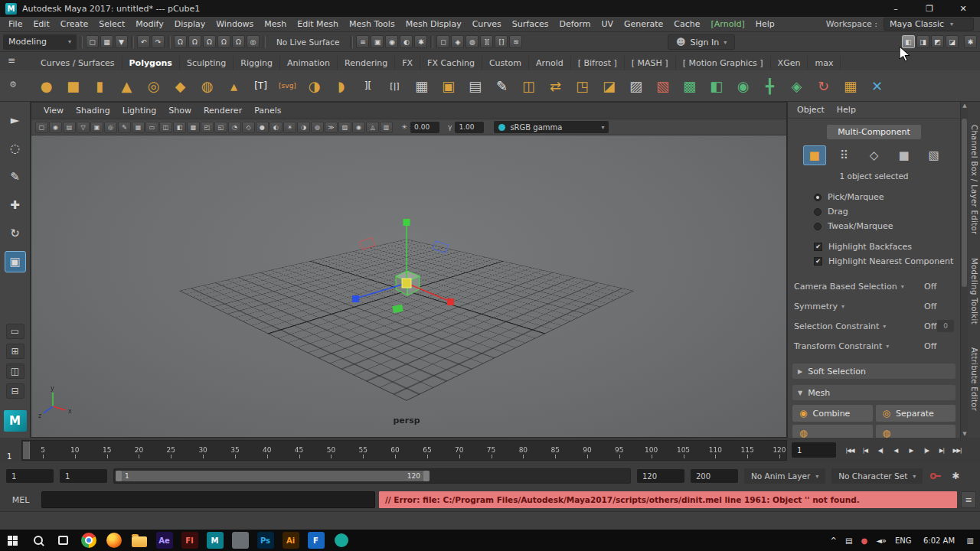 The image size is (980, 551). Describe the element at coordinates (421, 86) in the screenshot. I see `poly-grid-icon: ▦` at that location.